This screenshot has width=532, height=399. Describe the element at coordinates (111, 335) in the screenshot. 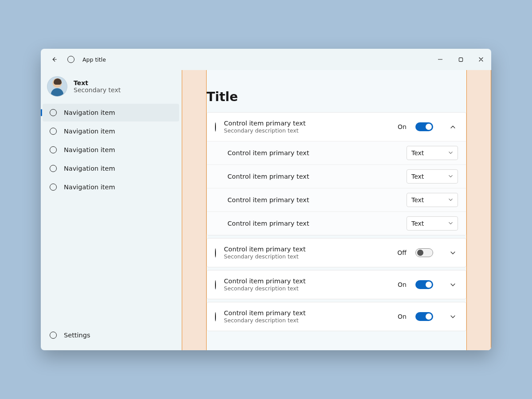

I see `nav-item-settings: Settings` at that location.